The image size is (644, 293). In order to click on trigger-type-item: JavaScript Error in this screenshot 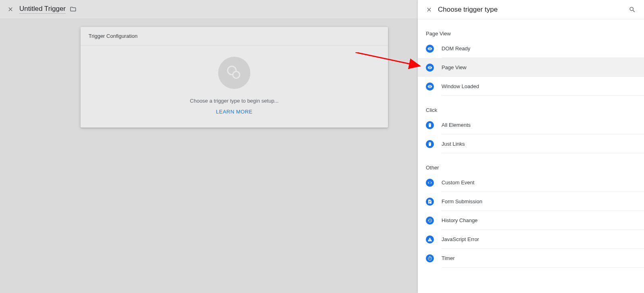, I will do `click(531, 239)`.